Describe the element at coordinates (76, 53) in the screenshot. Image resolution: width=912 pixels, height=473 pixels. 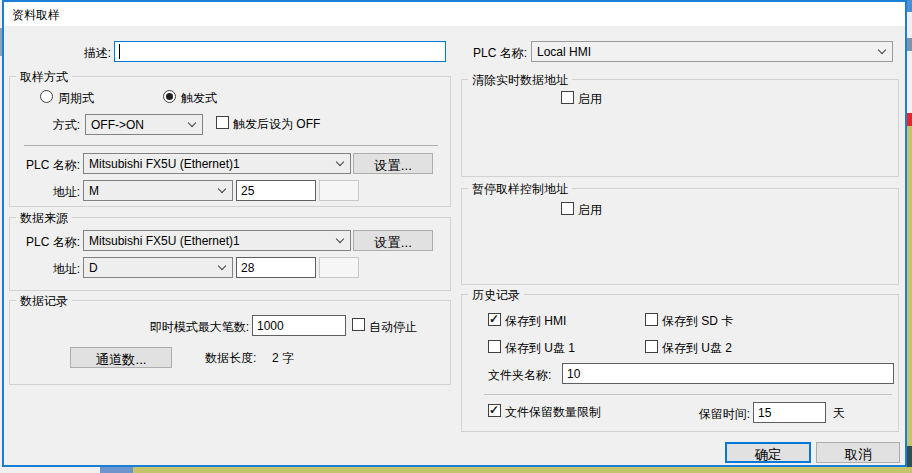
I see `description-label: 描述:` at that location.